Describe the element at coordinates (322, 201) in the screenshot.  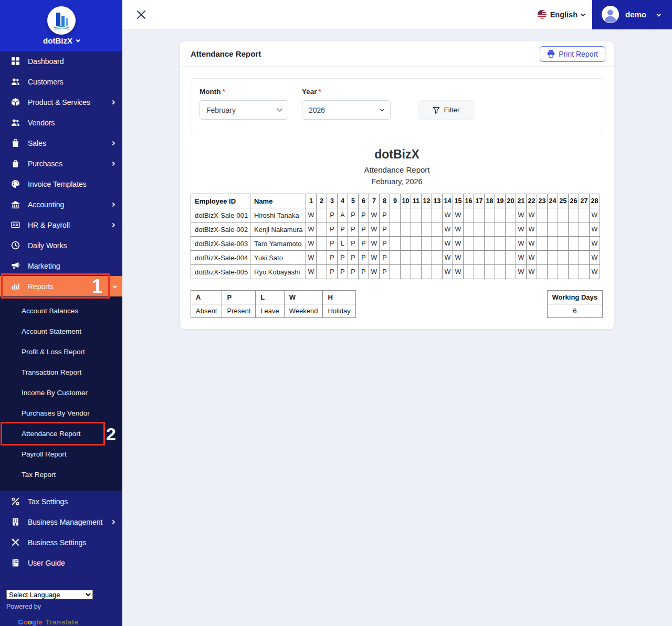
I see `day-header: 2` at that location.